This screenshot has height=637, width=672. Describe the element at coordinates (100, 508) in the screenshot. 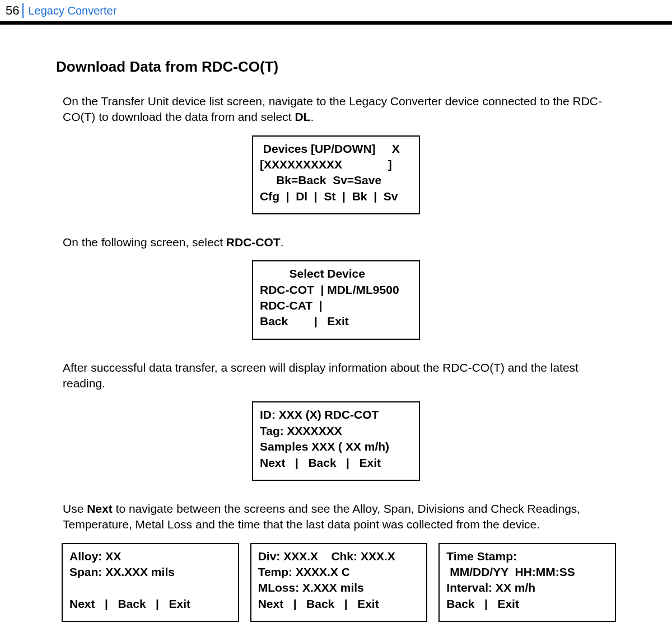

I see `paragraph-4-bold: Next` at that location.